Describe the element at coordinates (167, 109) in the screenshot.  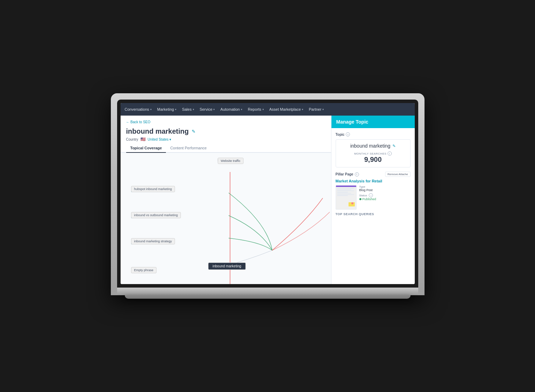
I see `nav-item-marketing: Marketing ▾` at that location.